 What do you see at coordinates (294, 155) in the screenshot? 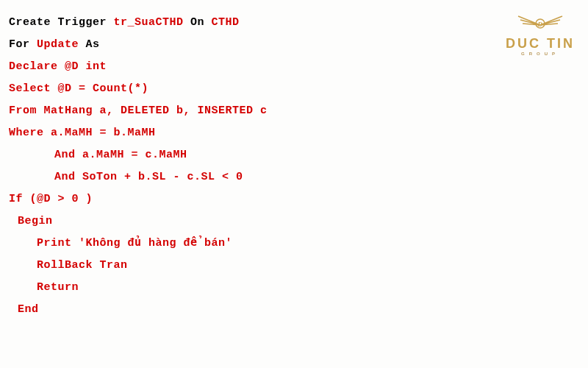
I see `code-line-7: And a.MaMH = c.MaMH` at bounding box center [294, 155].